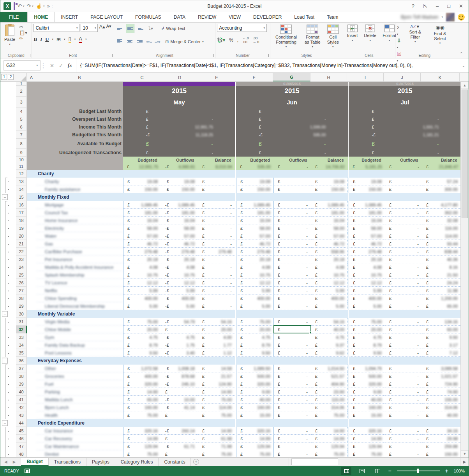 The width and height of the screenshot is (469, 476). Describe the element at coordinates (111, 55) in the screenshot. I see `font-dialog-launcher` at that location.